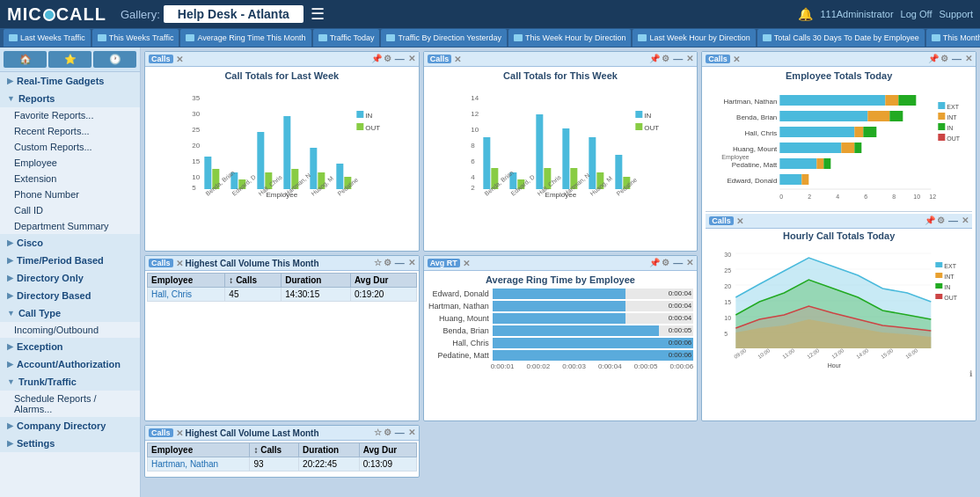 This screenshot has width=980, height=497. Describe the element at coordinates (839, 222) in the screenshot. I see `hourly-widget-header: Calls ✕ 📌 ⚙ — ✕` at that location.